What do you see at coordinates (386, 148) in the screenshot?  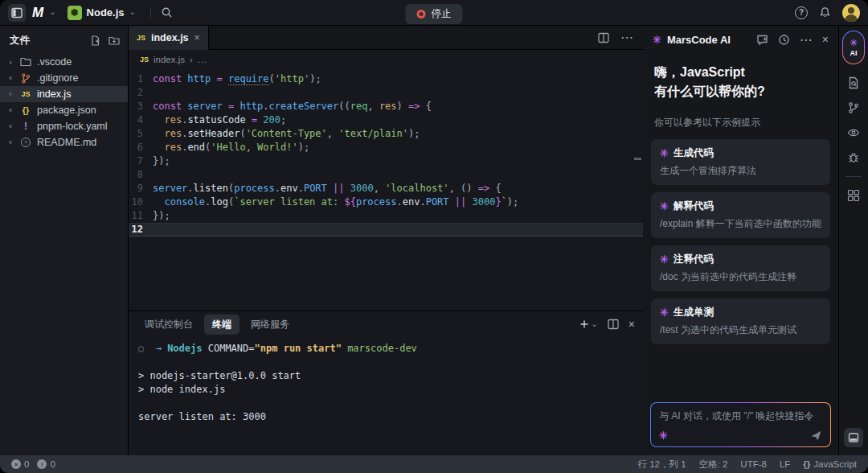 I see `code-line-6: 6 res.end('Hello, World!');` at bounding box center [386, 148].